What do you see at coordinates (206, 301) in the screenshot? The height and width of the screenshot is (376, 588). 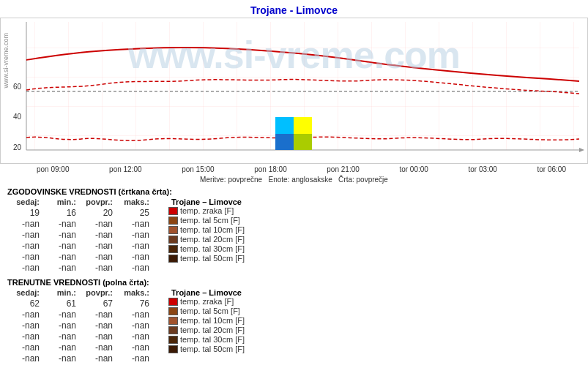 I see `curr-label-row-0: temp. zraka [F]` at bounding box center [206, 301].